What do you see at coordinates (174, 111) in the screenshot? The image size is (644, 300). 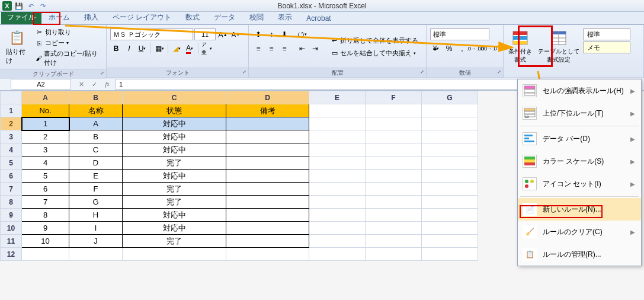 I see `cell: 状態` at bounding box center [174, 111].